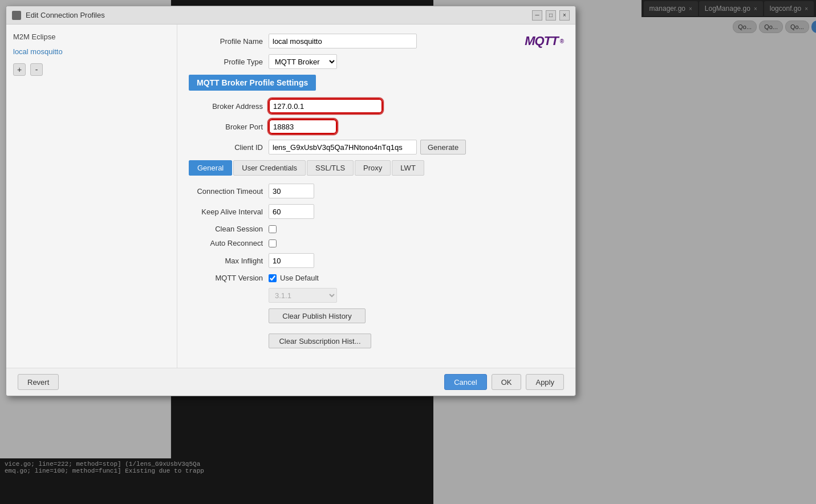  What do you see at coordinates (317, 316) in the screenshot?
I see `clear-publish-history-button: Clear Publish History` at bounding box center [317, 316].